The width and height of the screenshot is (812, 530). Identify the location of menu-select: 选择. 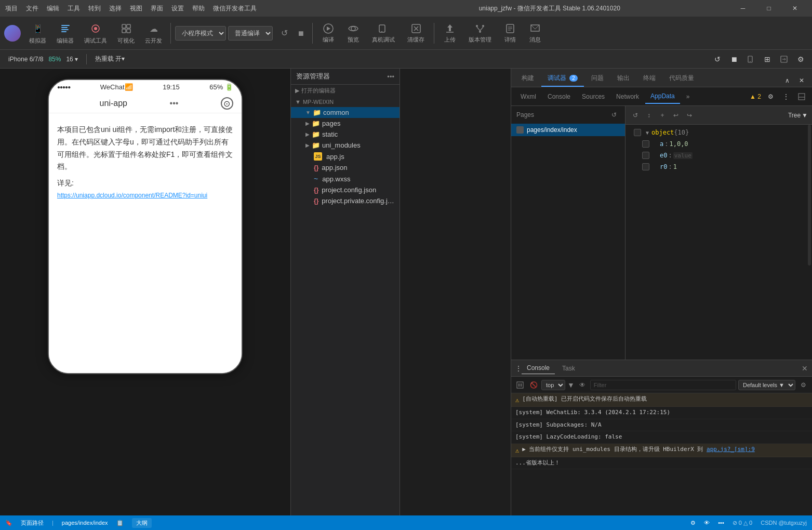
(115, 8).